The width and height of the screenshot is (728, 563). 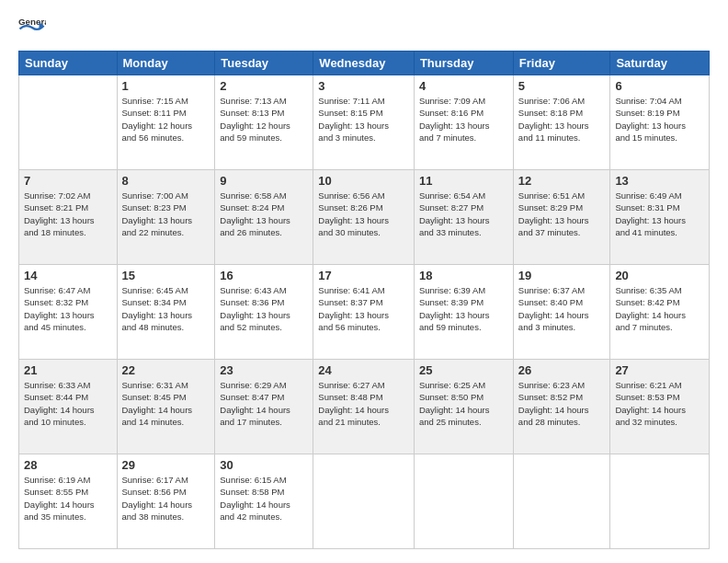 I want to click on day-info: Sunrise: 6:49 AM Sunset: 8:31 PM Dayligh…, so click(x=660, y=213).